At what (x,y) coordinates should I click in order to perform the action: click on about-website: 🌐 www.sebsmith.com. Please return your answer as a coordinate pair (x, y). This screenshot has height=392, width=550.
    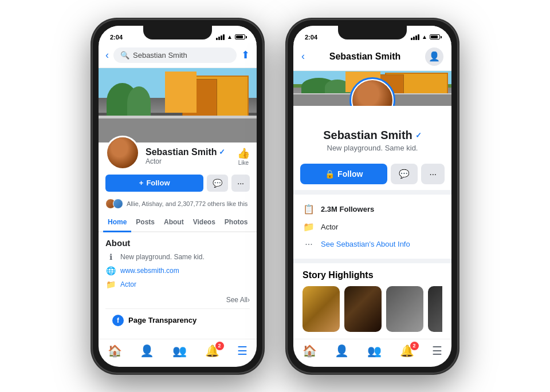
    Looking at the image, I should click on (178, 271).